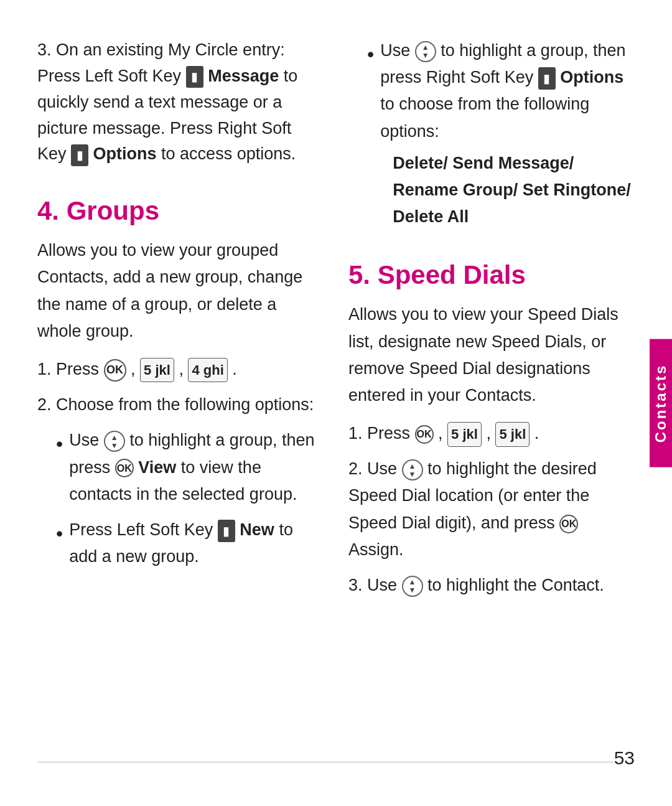 The height and width of the screenshot is (806, 672). I want to click on section5-step2: 2. Use ▲ ▼ to highlight the desired Spee…, so click(492, 509).